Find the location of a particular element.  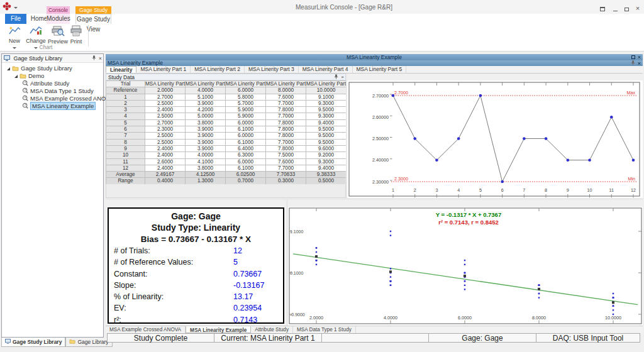

data-cell: 1.3000 is located at coordinates (206, 181).